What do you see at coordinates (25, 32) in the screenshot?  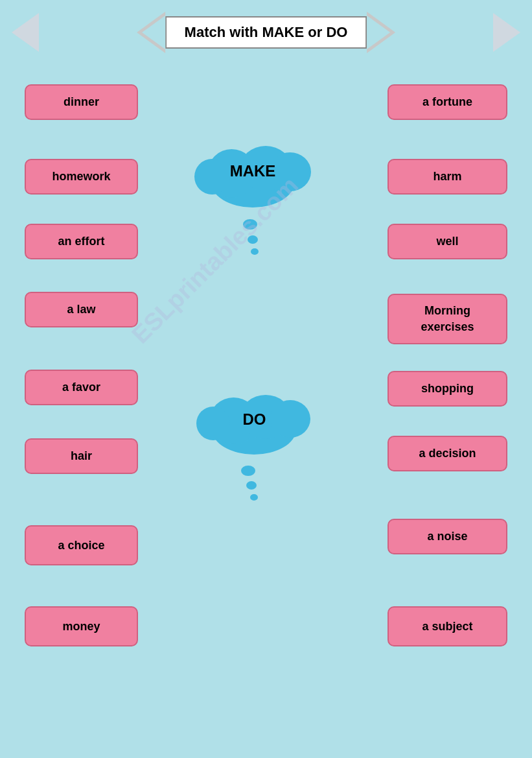 I see `banner-deco-left` at bounding box center [25, 32].